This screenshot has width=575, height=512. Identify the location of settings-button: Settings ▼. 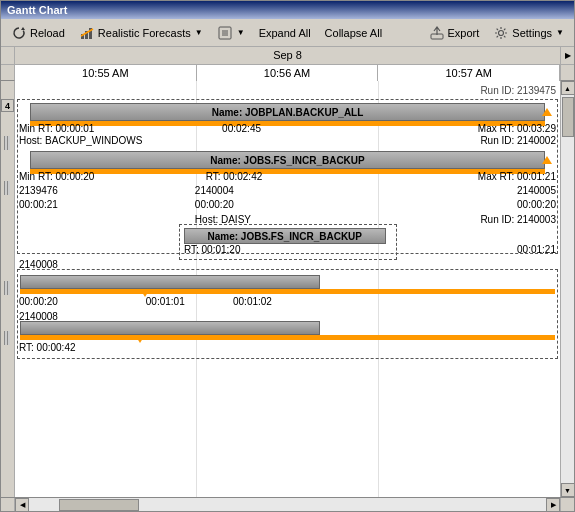
(528, 33).